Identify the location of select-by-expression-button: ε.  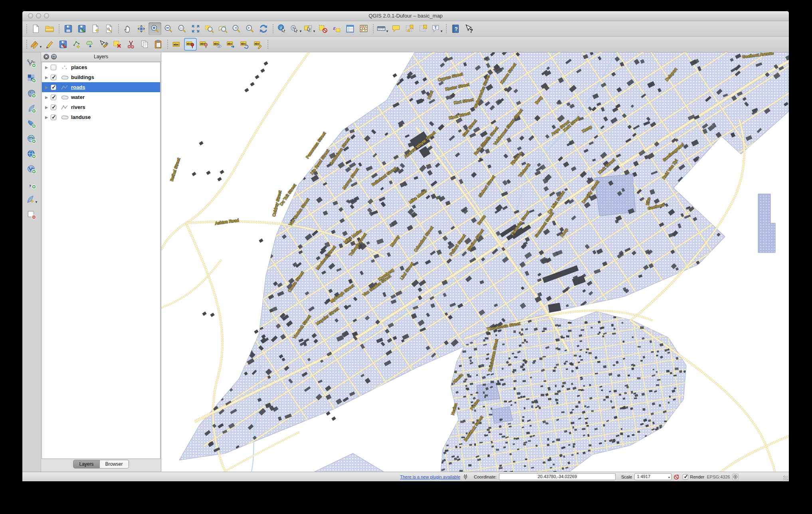
(337, 29).